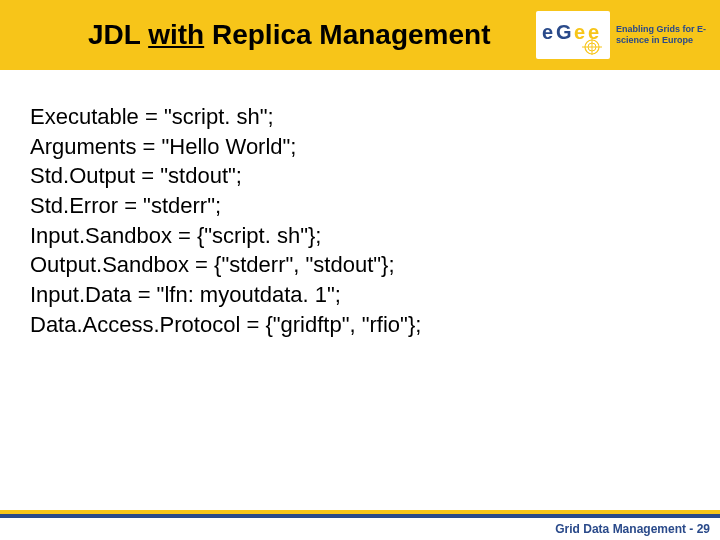  Describe the element at coordinates (662, 36) in the screenshot. I see `logo-tagline: Enabling Grids for E-science in Europe` at that location.